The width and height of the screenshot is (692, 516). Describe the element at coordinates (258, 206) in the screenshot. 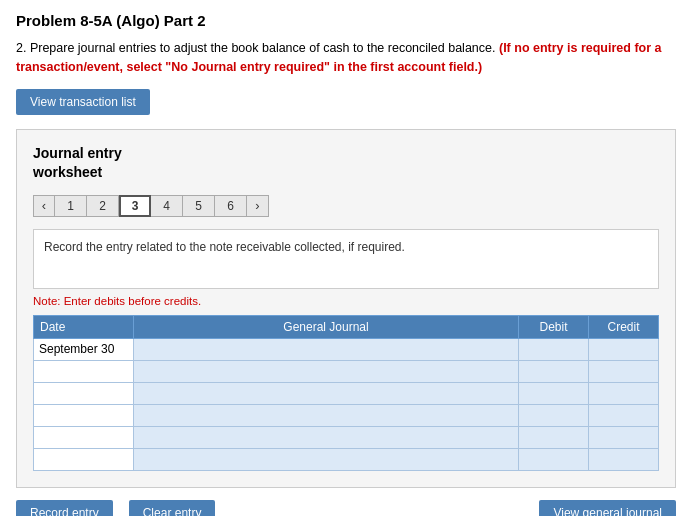

I see `tab-next-arrow: ›` at that location.